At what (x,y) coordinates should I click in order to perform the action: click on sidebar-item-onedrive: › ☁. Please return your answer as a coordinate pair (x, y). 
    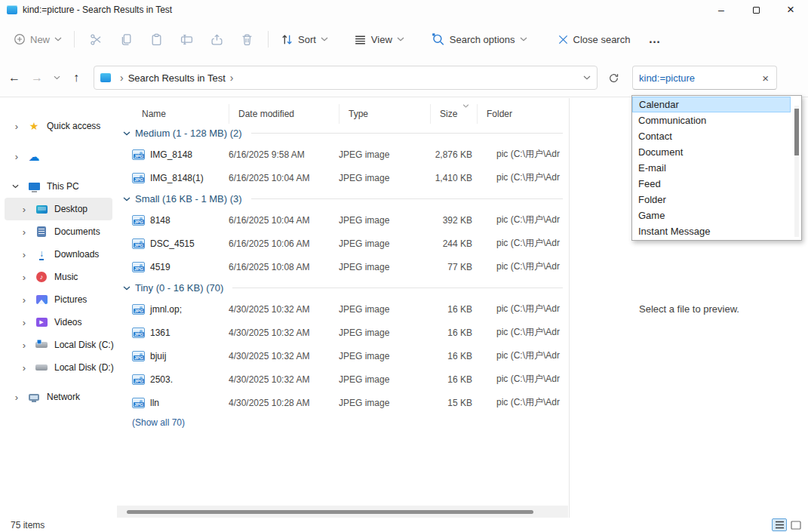
    Looking at the image, I should click on (59, 156).